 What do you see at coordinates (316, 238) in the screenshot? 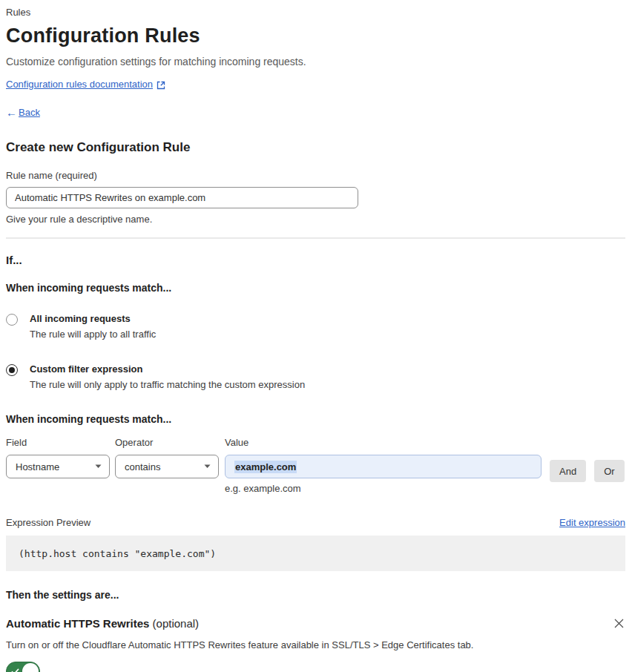
I see `section-divider` at bounding box center [316, 238].